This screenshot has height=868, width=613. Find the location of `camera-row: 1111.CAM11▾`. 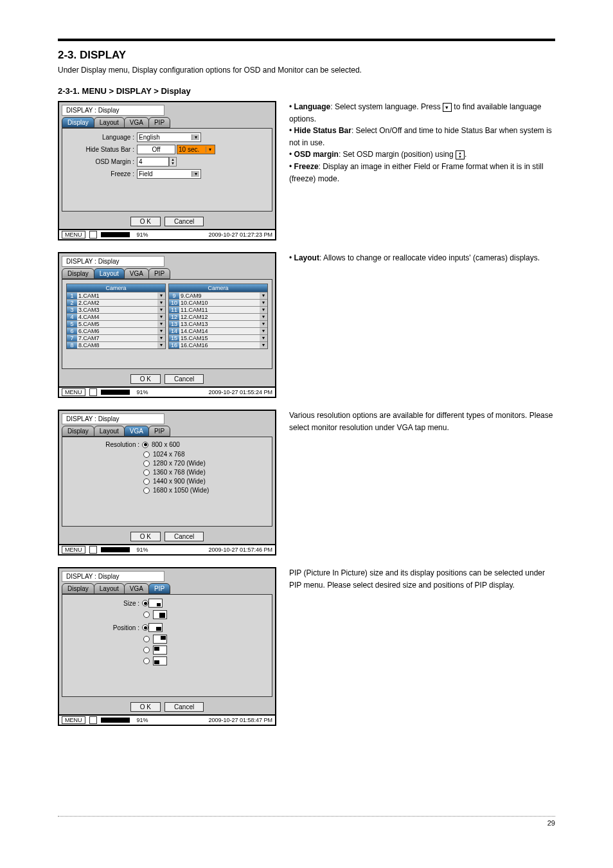

camera-row: 1111.CAM11▾ is located at coordinates (218, 310).